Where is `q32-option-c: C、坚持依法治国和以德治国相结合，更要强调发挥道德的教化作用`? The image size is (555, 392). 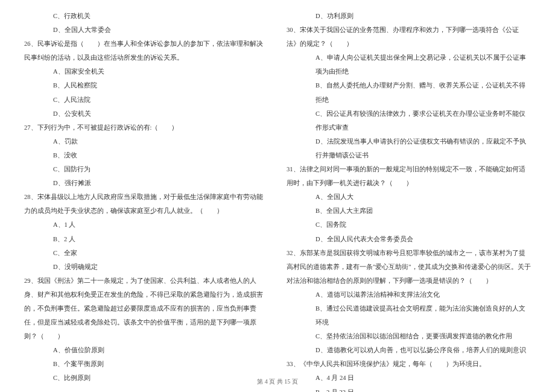
q32-option-c: C、坚持依法治国和以德治国相结合，更要强调发挥道德的教化作用 is located at coordinates (409, 337).